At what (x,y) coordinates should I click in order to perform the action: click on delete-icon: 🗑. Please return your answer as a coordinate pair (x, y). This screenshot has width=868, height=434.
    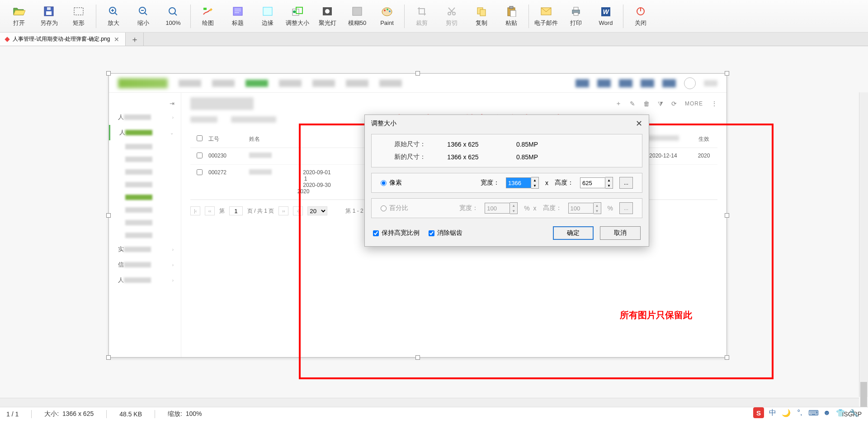
    Looking at the image, I should click on (646, 104).